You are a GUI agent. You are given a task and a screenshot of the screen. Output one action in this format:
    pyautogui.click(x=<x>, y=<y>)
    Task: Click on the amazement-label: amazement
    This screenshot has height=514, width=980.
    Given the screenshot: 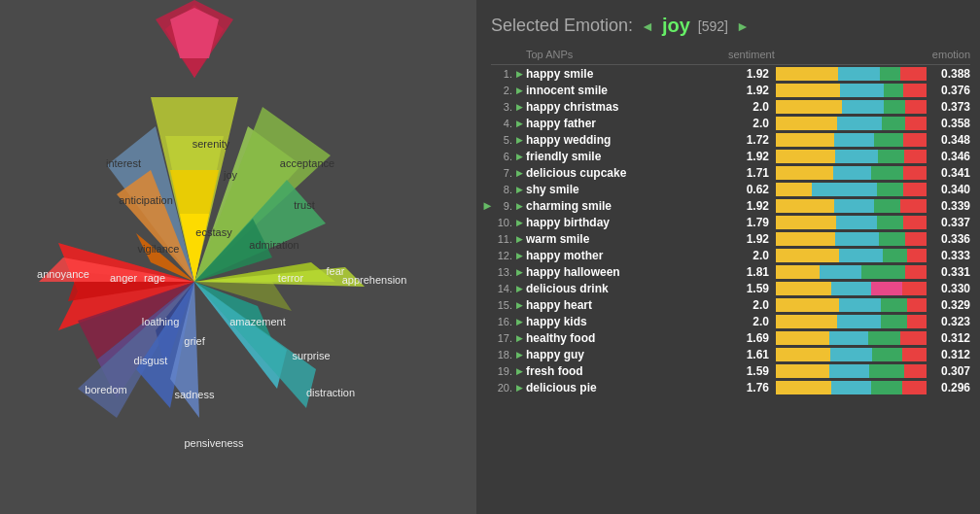 What is the action you would take?
    pyautogui.click(x=257, y=322)
    